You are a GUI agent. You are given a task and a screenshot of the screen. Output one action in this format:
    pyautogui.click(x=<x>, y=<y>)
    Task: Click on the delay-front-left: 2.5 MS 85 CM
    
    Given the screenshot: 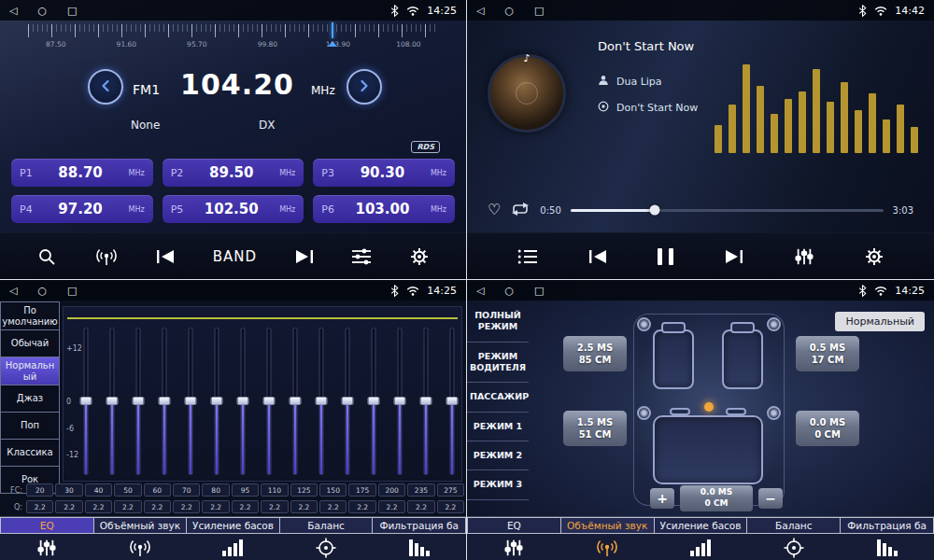 What is the action you would take?
    pyautogui.click(x=595, y=354)
    